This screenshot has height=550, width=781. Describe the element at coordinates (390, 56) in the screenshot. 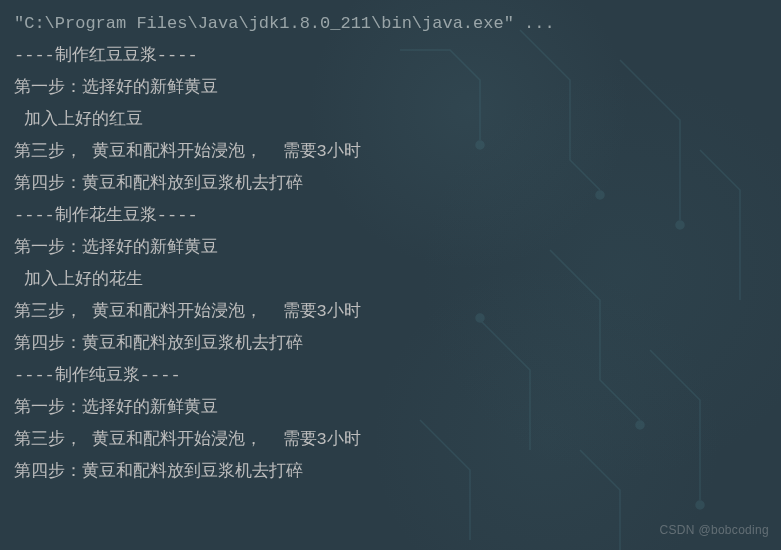

I see `output-line: ----制作红豆豆浆----` at that location.